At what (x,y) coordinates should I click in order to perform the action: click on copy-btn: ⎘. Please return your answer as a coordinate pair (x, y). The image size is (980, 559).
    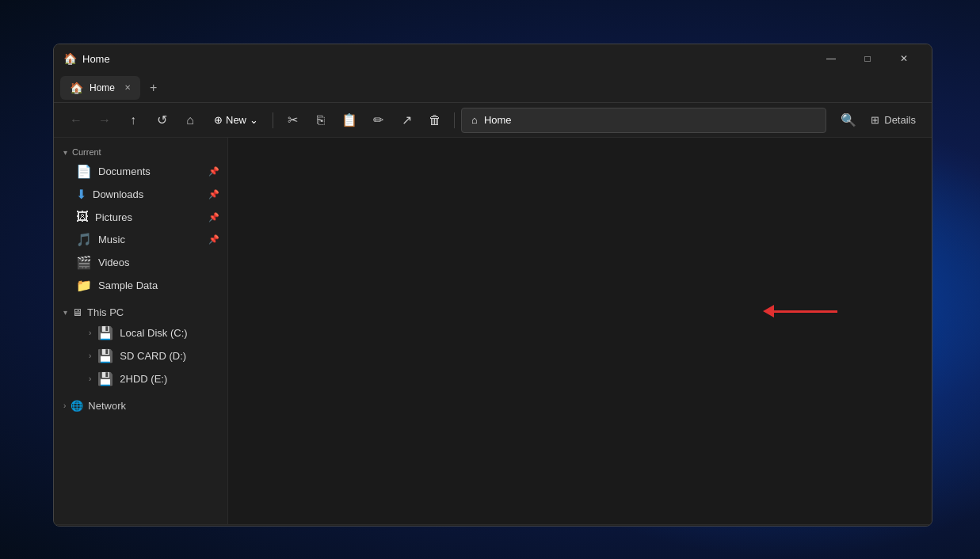
    Looking at the image, I should click on (321, 120).